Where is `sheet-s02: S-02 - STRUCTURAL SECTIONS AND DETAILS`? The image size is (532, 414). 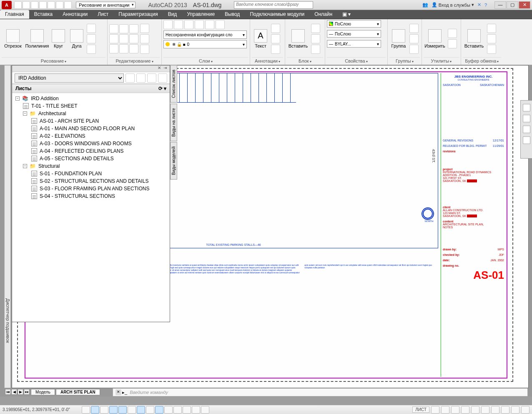
sheet-s02: S-02 - STRUCTURAL SECTIONS AND DETAILS is located at coordinates (91, 181).